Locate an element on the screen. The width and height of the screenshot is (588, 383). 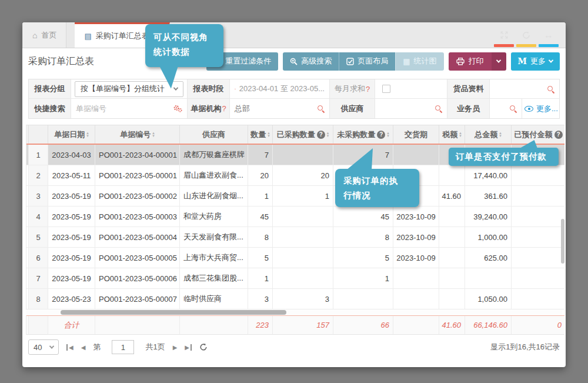
quick-search-input is located at coordinates (122, 108).